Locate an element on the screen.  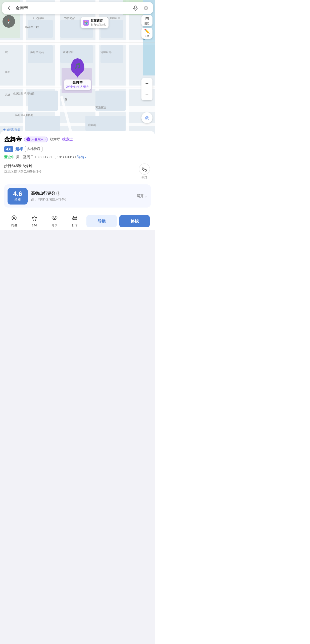
hours-text: 周一至周日 13:30-17:30，19:30-00:30 is located at coordinates (46, 157).